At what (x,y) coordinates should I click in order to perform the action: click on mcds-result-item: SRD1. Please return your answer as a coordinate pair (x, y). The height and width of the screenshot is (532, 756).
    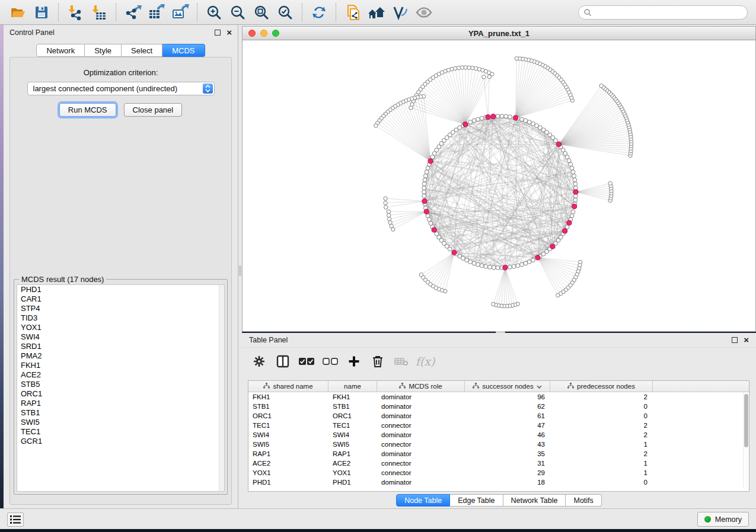
    Looking at the image, I should click on (121, 347).